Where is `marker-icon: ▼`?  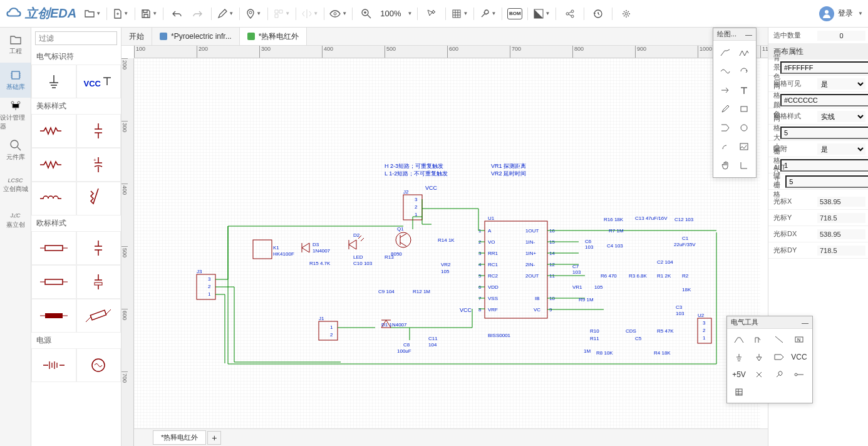 marker-icon: ▼ is located at coordinates (254, 14).